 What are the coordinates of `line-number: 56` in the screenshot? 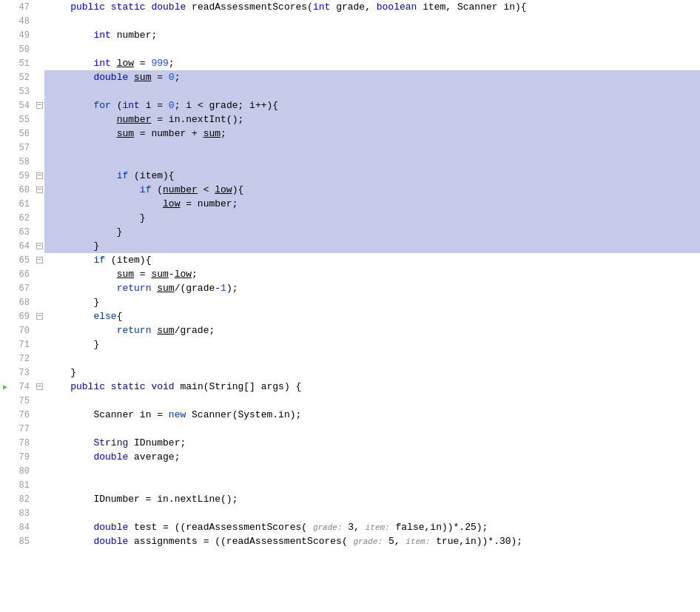 It's located at (22, 133).